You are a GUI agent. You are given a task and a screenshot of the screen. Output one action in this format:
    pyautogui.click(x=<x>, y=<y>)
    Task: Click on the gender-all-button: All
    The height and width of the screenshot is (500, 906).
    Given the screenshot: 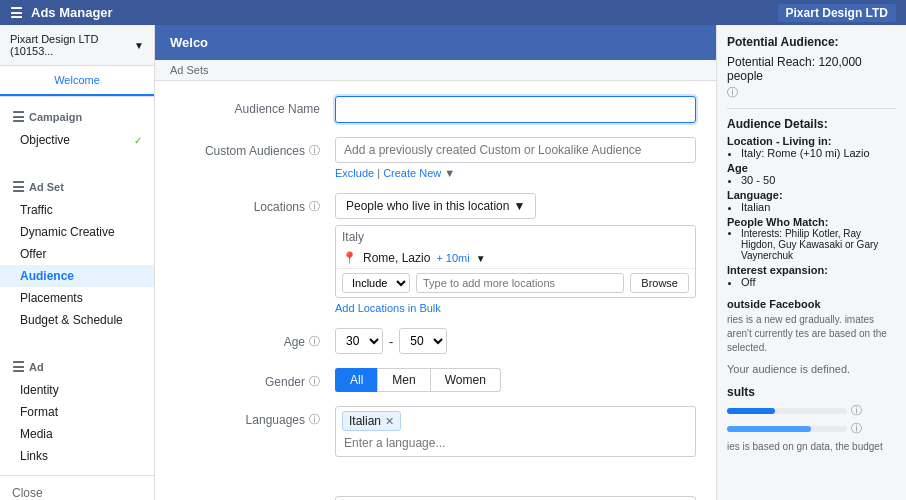 What is the action you would take?
    pyautogui.click(x=356, y=380)
    